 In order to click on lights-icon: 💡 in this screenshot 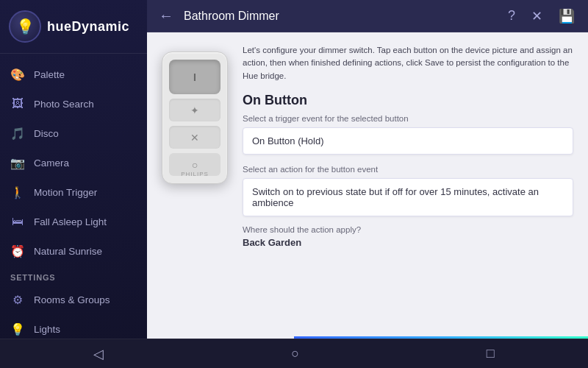, I will do `click(18, 329)`.